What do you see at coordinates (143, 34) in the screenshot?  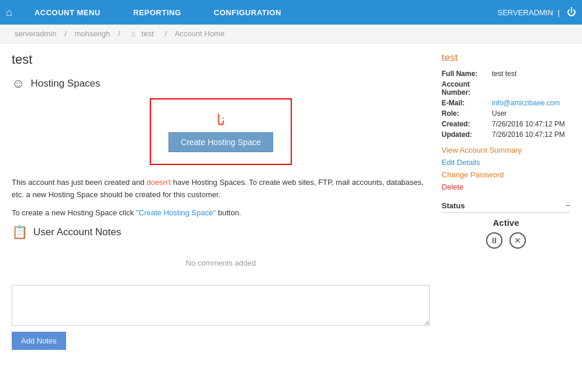 I see `breadcrumb-test: ⌂test` at bounding box center [143, 34].